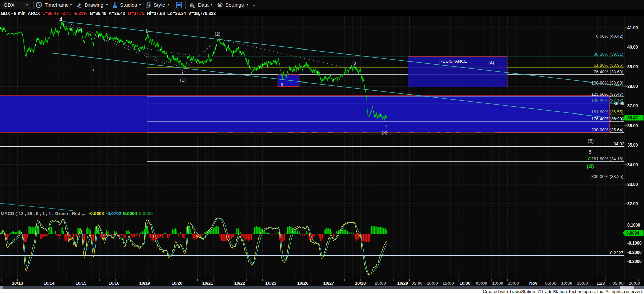 Image resolution: width=644 pixels, height=294 pixels. I want to click on svg-text: (1), so click(183, 80).